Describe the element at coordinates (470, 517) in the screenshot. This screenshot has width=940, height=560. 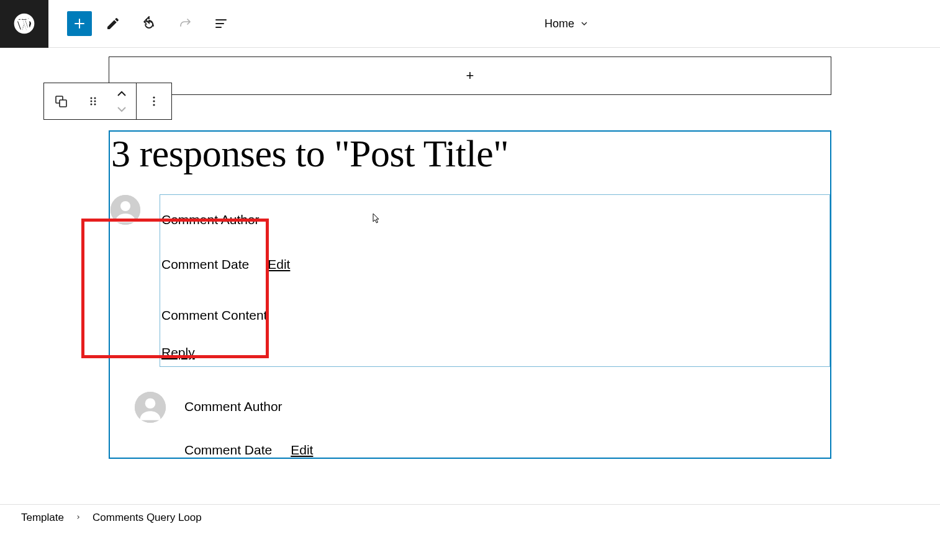
I see `block-breadcrumb: Template Comments Query Loop` at that location.